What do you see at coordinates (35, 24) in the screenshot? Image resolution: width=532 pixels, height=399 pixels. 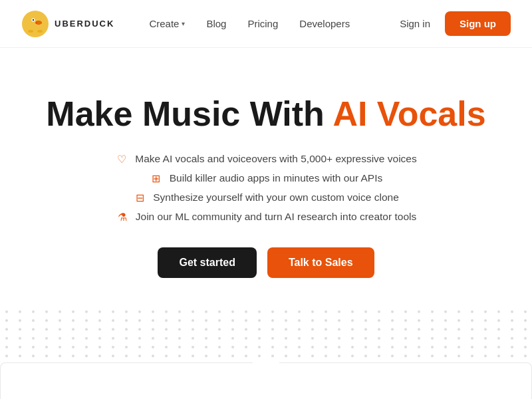 I see `logo-icon` at bounding box center [35, 24].